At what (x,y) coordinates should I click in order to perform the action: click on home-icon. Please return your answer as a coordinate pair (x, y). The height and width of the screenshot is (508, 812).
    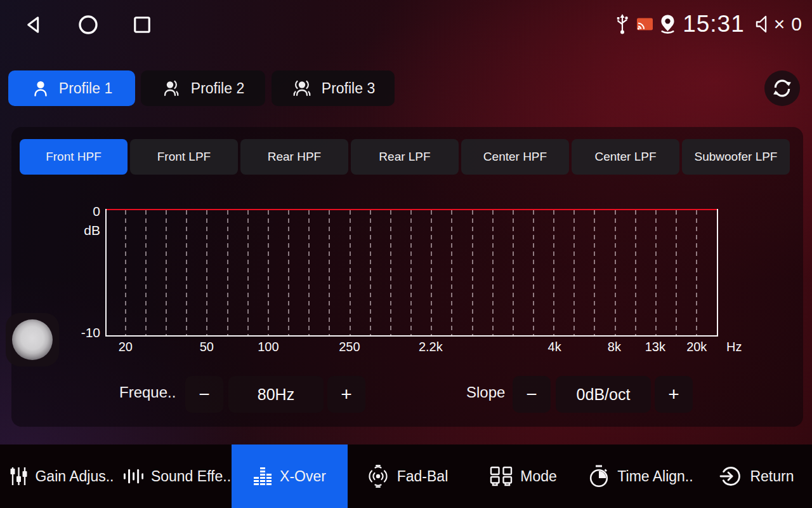
    Looking at the image, I should click on (88, 25).